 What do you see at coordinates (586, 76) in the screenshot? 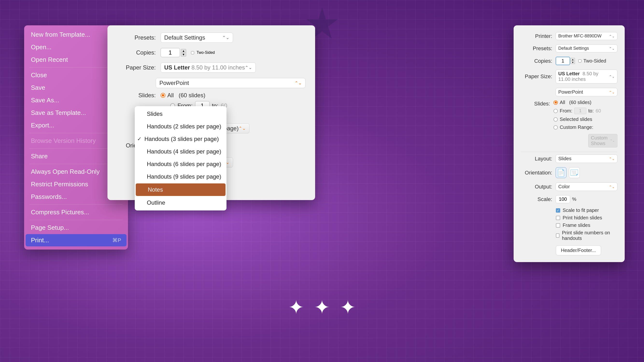
I see `right-paper-size-dropdown: US Letter 8.50 by 11.00 inches ⌃⌄` at bounding box center [586, 76].